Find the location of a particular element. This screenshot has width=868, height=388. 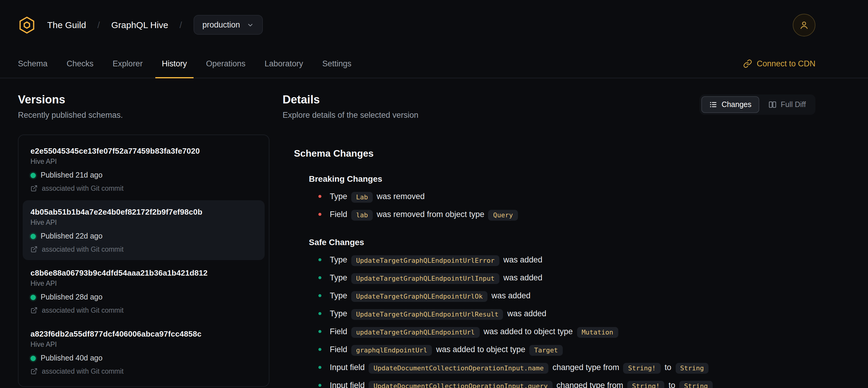

code-chip: graphqlEndpointUrl is located at coordinates (392, 350).